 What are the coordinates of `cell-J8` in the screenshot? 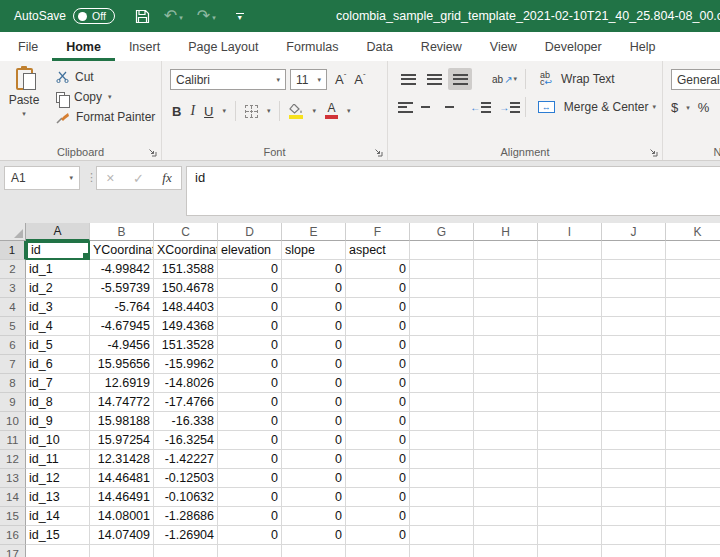 It's located at (634, 384).